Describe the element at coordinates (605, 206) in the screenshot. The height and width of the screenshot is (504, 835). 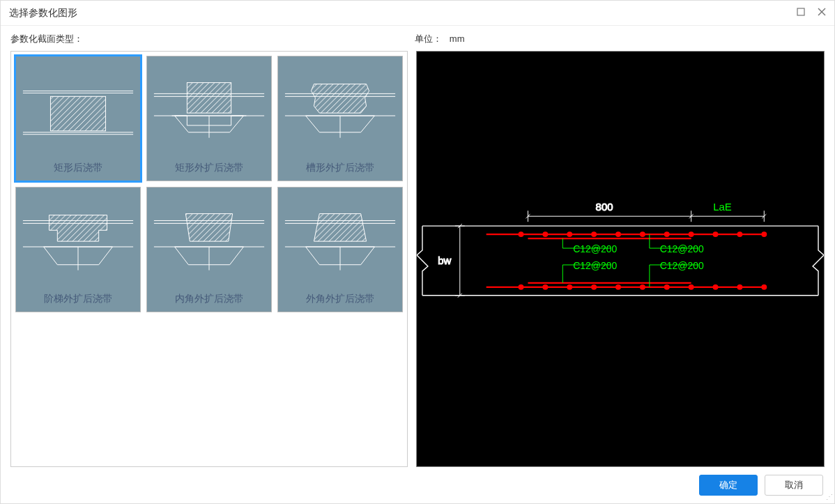
I see `dim-top: 800` at that location.